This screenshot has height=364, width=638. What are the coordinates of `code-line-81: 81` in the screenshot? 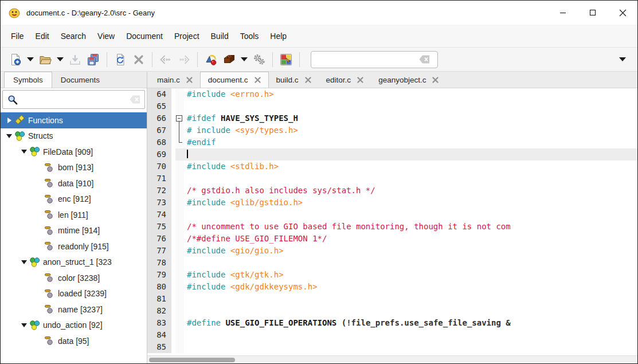 It's located at (392, 299).